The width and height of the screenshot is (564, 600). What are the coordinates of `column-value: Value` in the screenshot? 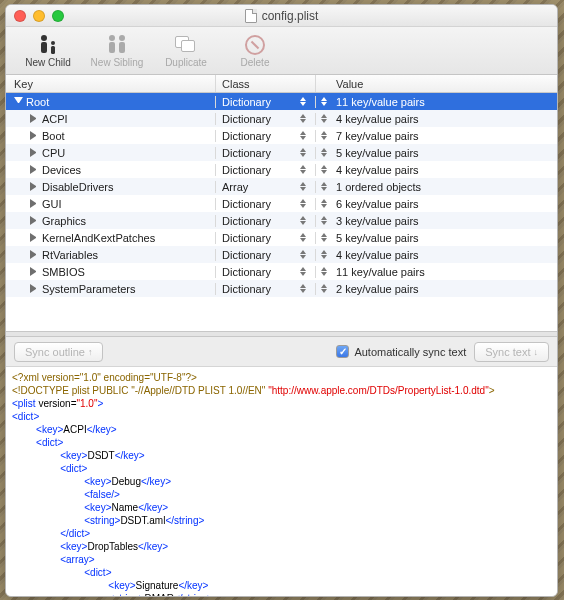 It's located at (436, 84).